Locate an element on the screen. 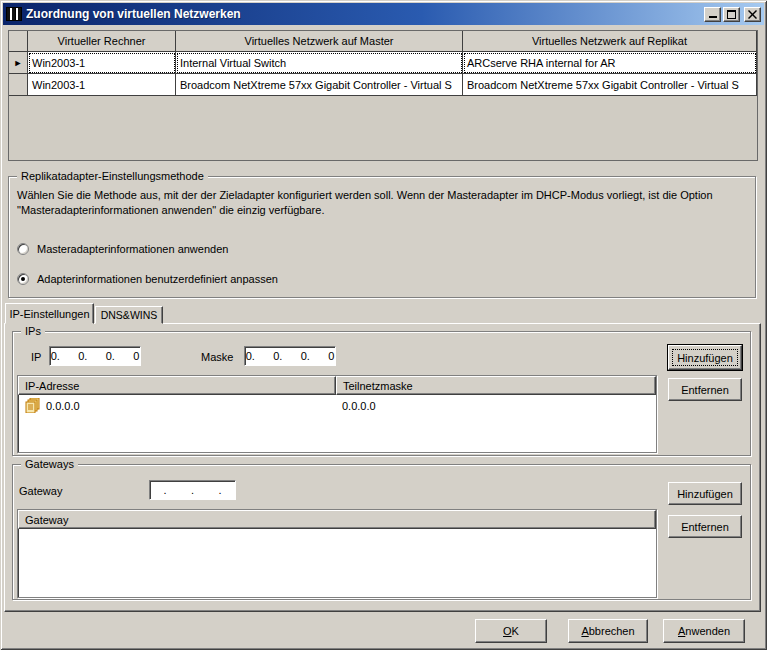  apply-button-label: Anwenden is located at coordinates (704, 631).